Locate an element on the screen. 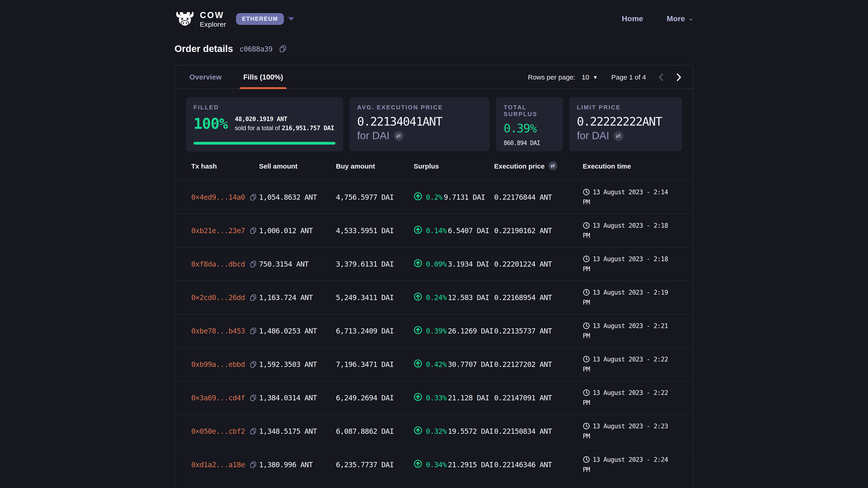  sell-amount: 1,348.5175 ANT is located at coordinates (298, 431).